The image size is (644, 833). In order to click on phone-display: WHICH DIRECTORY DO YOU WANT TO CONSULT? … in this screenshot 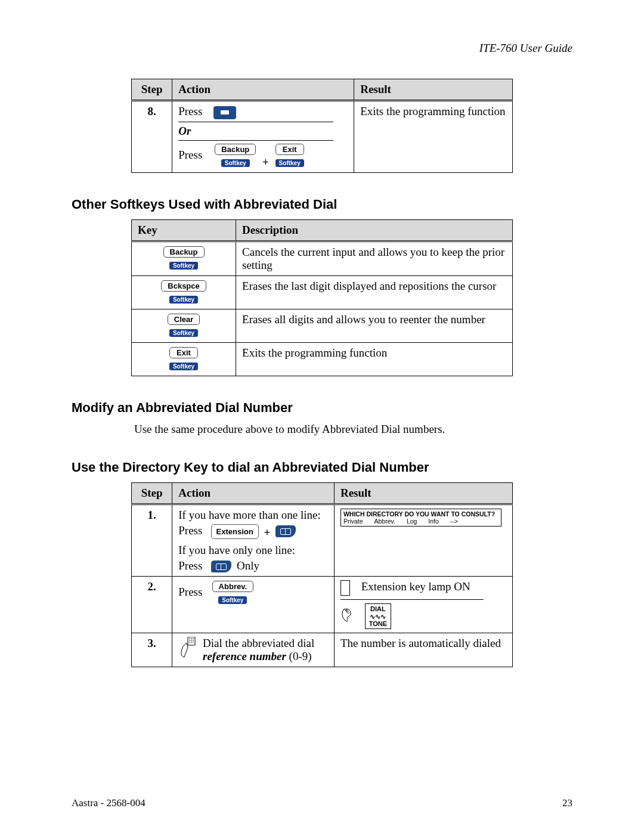, I will do `click(421, 518)`.